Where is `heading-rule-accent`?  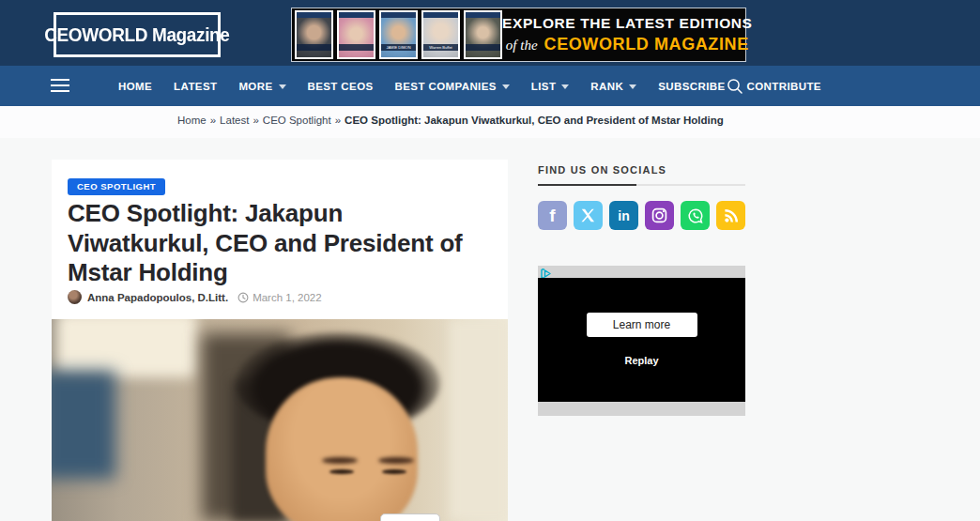 heading-rule-accent is located at coordinates (588, 185).